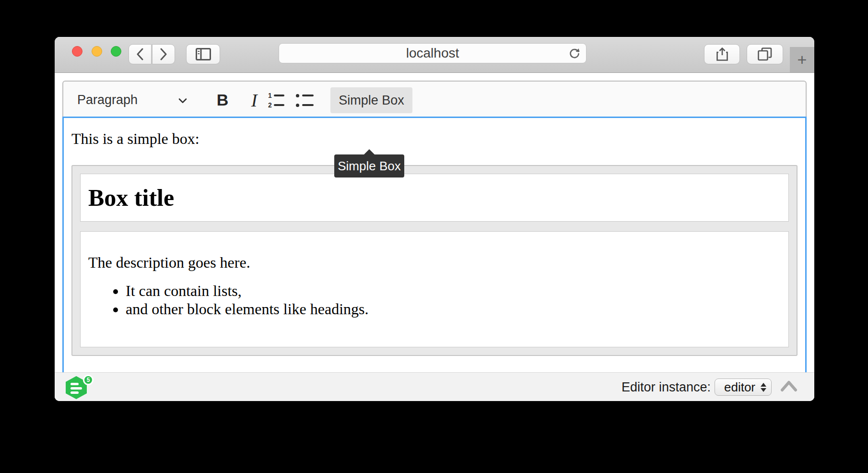  I want to click on editor-instance-select: editor, so click(743, 387).